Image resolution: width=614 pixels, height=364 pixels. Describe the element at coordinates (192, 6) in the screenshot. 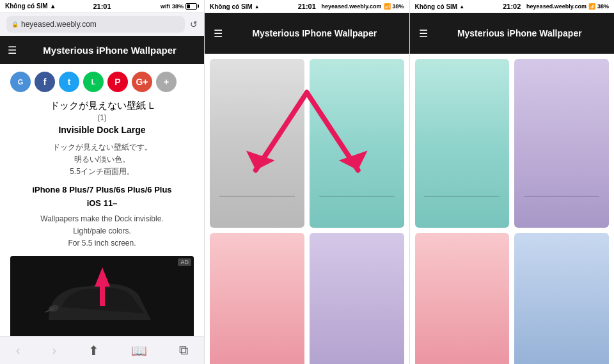

I see `panel1-battery-icon` at that location.